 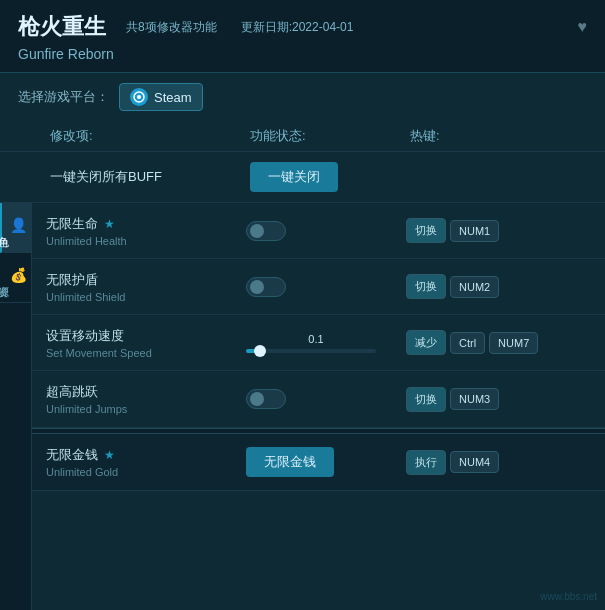 I want to click on header-meta: 共8项修改器功能 更新日期:2022-04-01, so click(x=240, y=28).